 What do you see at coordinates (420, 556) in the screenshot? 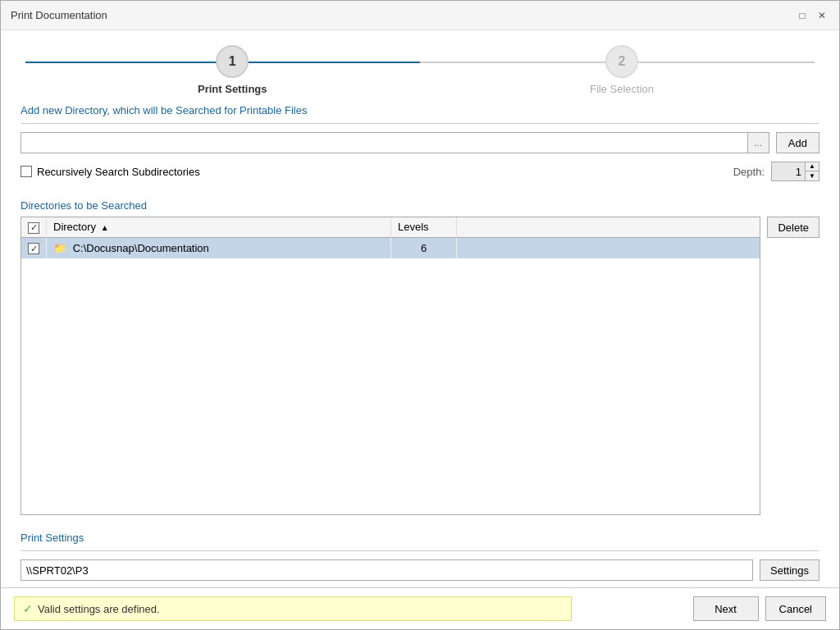
I see `print-settings-section: Print Settings Settings` at bounding box center [420, 556].